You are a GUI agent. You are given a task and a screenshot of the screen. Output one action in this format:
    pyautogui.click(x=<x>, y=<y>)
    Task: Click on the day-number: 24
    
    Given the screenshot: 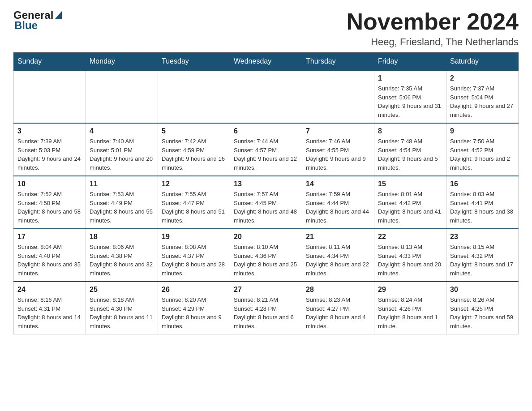 What is the action you would take?
    pyautogui.click(x=50, y=290)
    